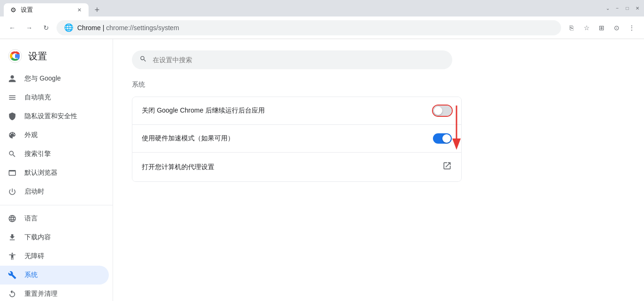 Image resolution: width=644 pixels, height=301 pixels. What do you see at coordinates (46, 28) in the screenshot?
I see `refresh-button: ↻` at bounding box center [46, 28].